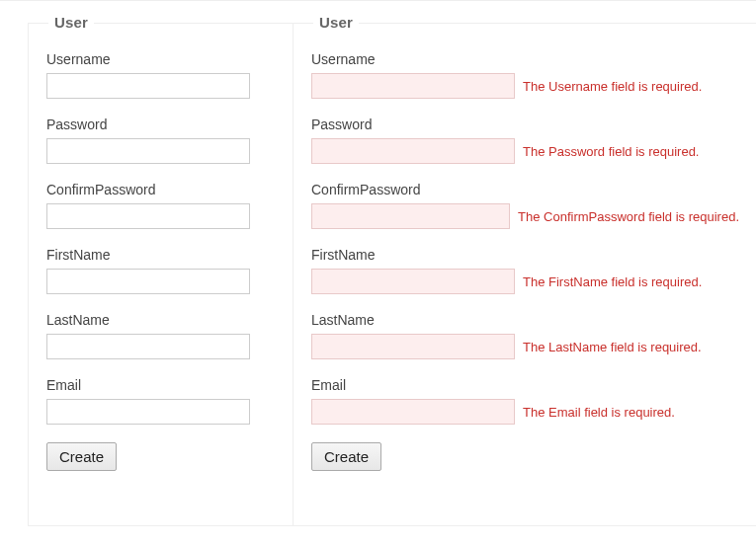 This screenshot has height=546, width=756. Describe the element at coordinates (526, 336) in the screenshot. I see `field-group-last-name: LastName The LastName field is required.` at that location.